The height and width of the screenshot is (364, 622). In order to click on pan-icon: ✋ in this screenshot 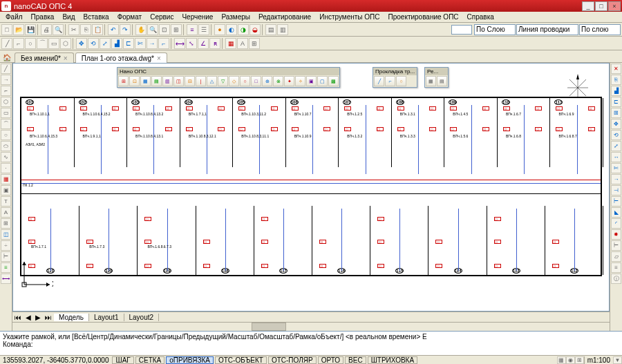, I will do `click(141, 30)`.